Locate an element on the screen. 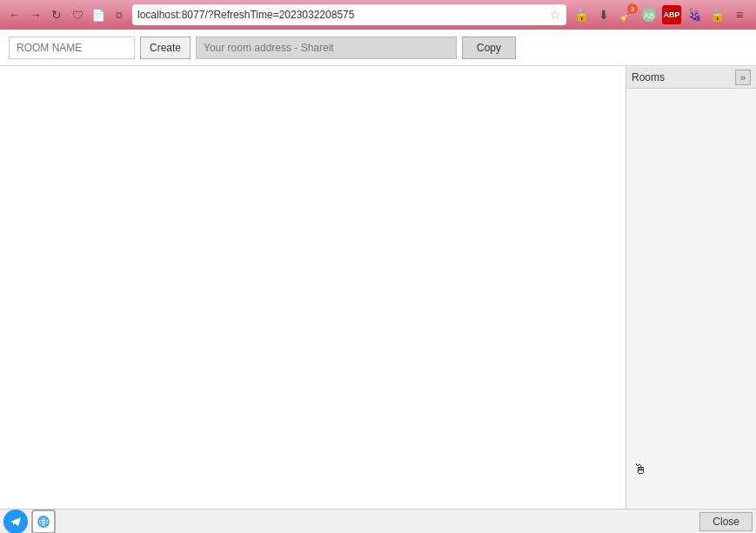 This screenshot has width=756, height=533. app-toolbar: Create Copy is located at coordinates (378, 48).